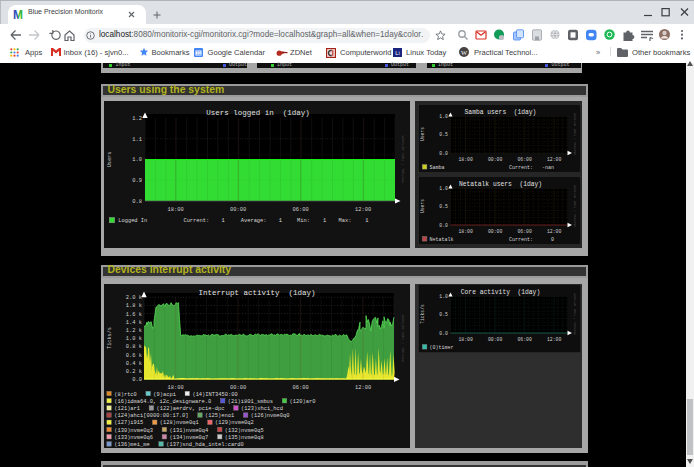 This screenshot has height=467, width=694. Describe the element at coordinates (190, 438) in the screenshot. I see `svg-text: (134)nvme0q7` at that location.